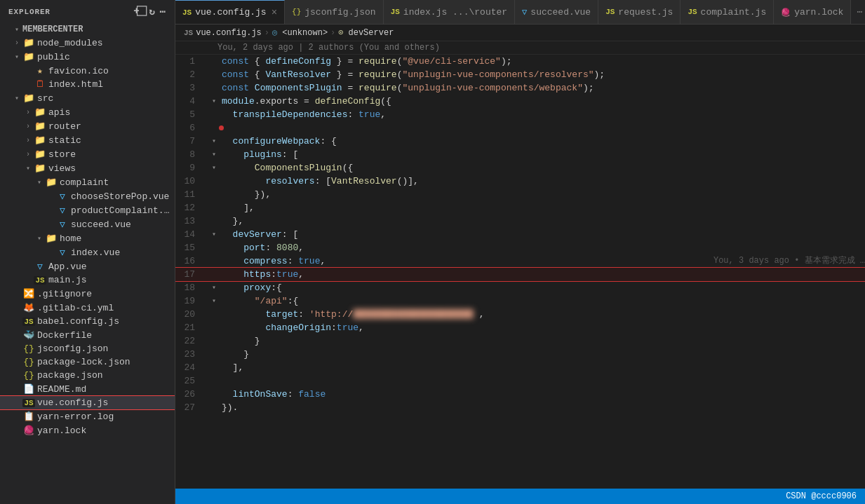  I want to click on token: })., so click(230, 408).